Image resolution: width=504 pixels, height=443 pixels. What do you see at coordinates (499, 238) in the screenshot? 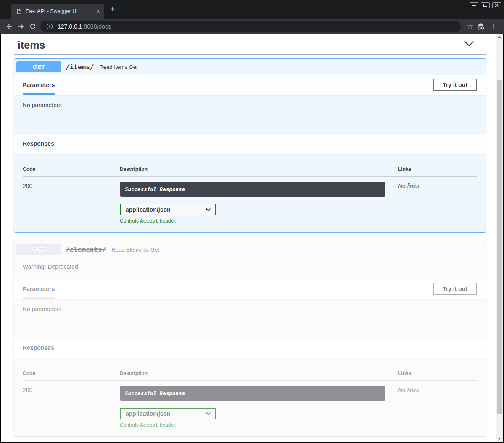
I see `vertical-scrollbar` at bounding box center [499, 238].